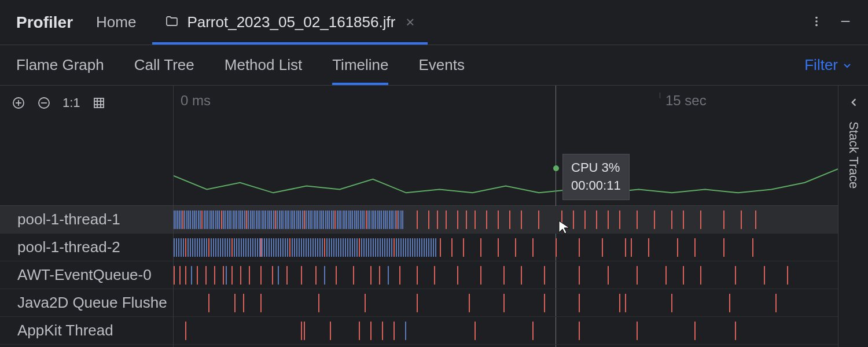 The height and width of the screenshot is (347, 868). What do you see at coordinates (853, 216) in the screenshot?
I see `stack-trace-sidebar: Stack Trace` at bounding box center [853, 216].